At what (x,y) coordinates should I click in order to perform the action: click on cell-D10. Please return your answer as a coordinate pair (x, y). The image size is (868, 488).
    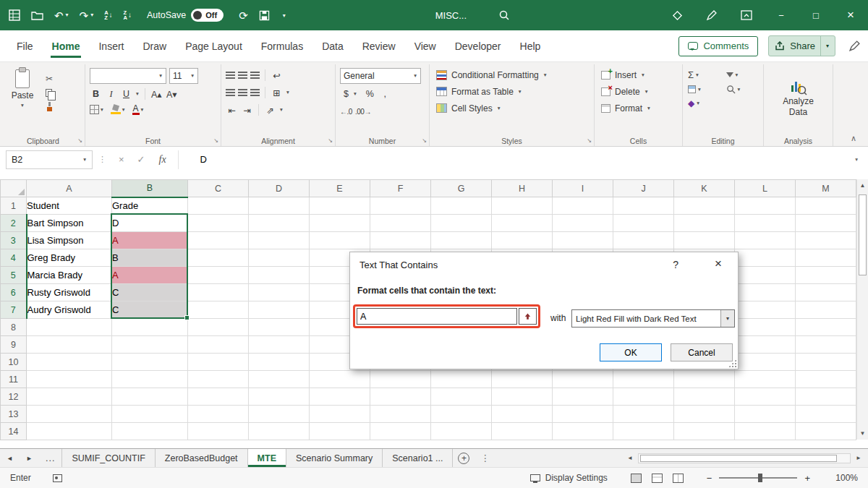
    Looking at the image, I should click on (279, 362).